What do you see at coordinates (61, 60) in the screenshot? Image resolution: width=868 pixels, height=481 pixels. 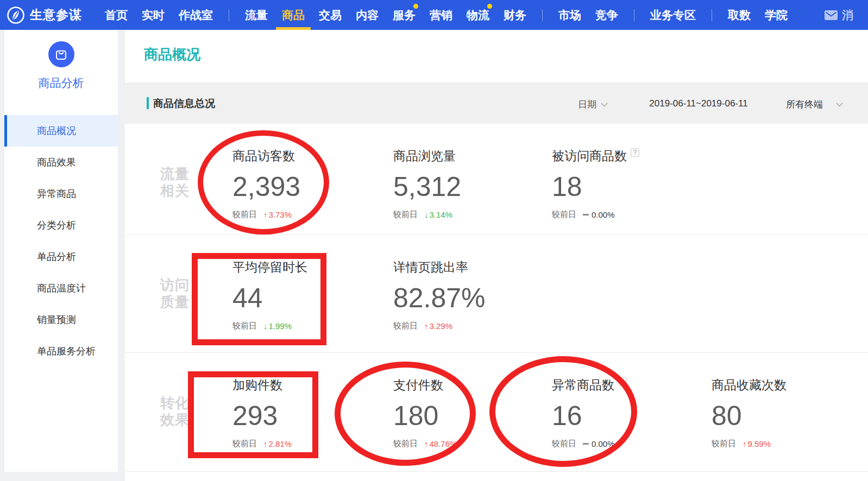 I see `sidebar-header: 商品分析` at bounding box center [61, 60].